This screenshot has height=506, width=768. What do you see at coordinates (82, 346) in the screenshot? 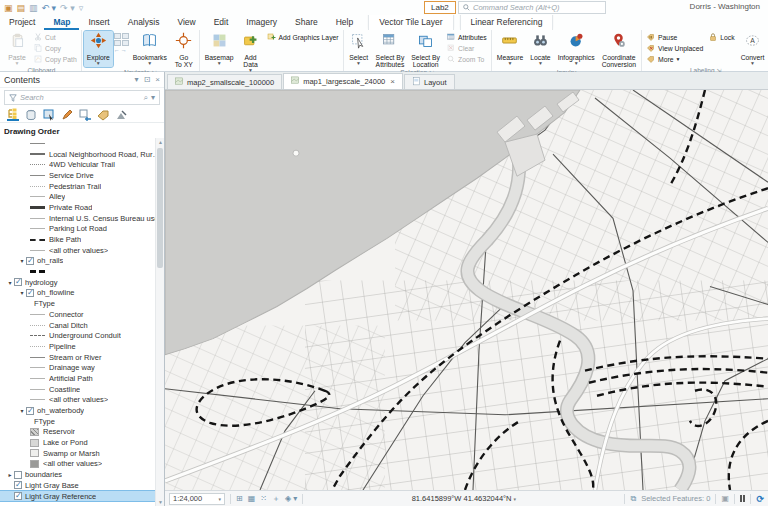
I see `legend-item: Pipeline` at bounding box center [82, 346].